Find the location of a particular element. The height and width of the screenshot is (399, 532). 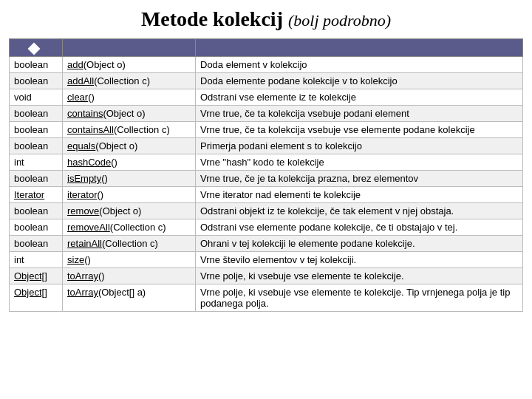

table-row: booleancontainsAll(Collection c)Vrne tru… is located at coordinates (266, 130).